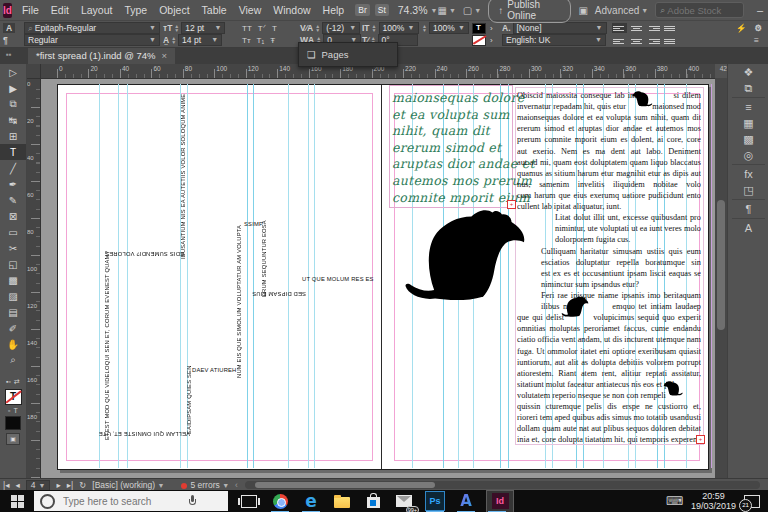 The height and width of the screenshot is (512, 768). What do you see at coordinates (13, 136) in the screenshot?
I see `content-collector-tool: ⊞` at bounding box center [13, 136].